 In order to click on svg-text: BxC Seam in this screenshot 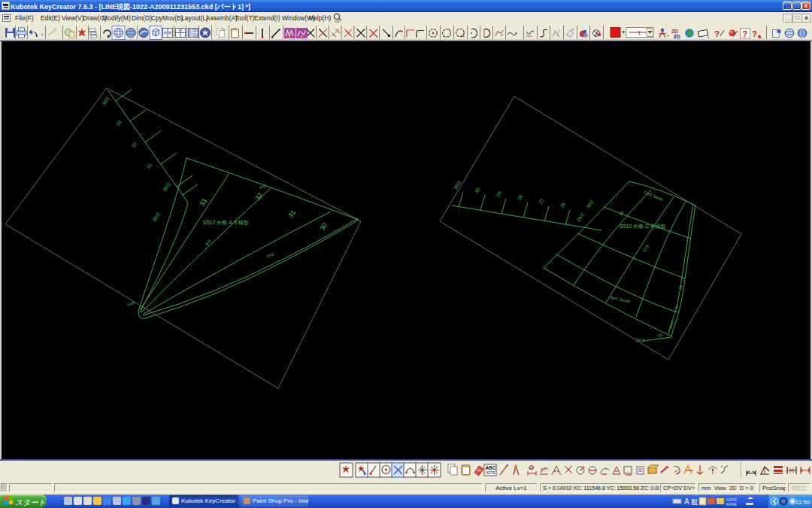, I will do `click(621, 300)`.